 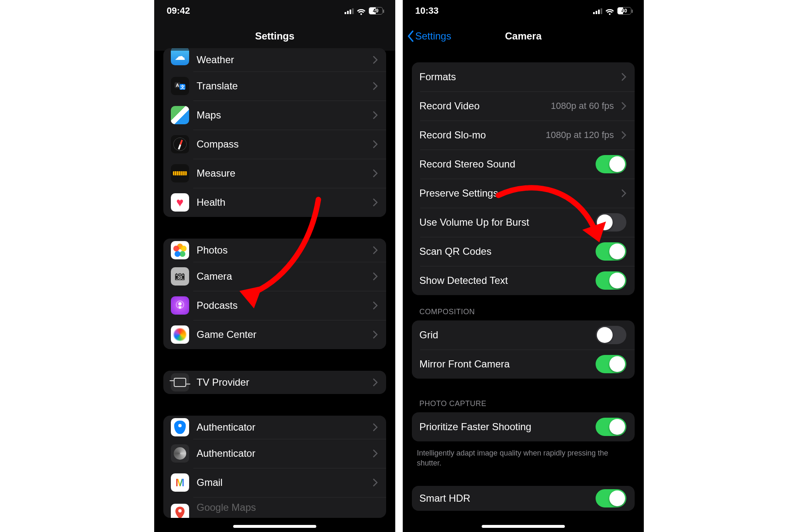 What do you see at coordinates (523, 77) in the screenshot?
I see `row-formats: Formats` at bounding box center [523, 77].